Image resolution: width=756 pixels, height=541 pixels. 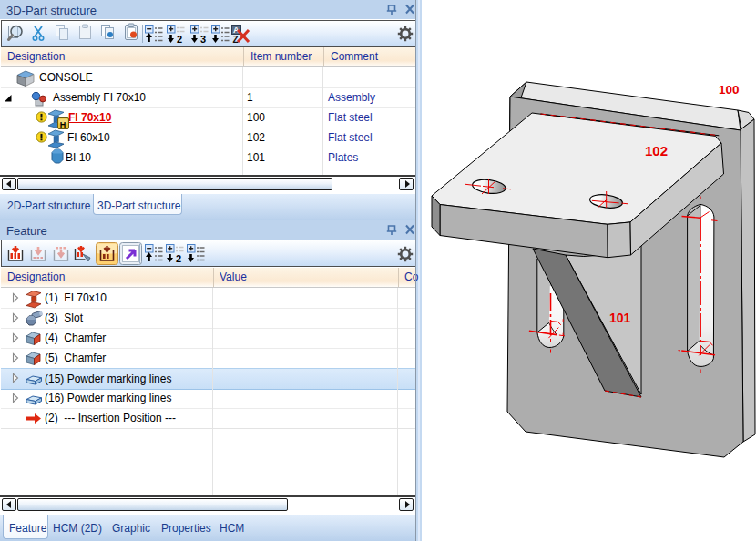 What do you see at coordinates (656, 151) in the screenshot?
I see `svg-text: 102` at bounding box center [656, 151].